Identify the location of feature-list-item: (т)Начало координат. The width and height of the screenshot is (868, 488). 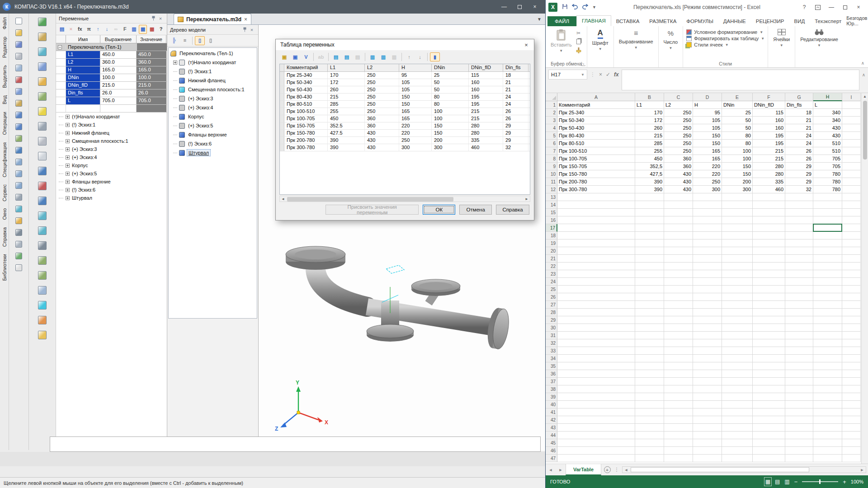
(111, 117).